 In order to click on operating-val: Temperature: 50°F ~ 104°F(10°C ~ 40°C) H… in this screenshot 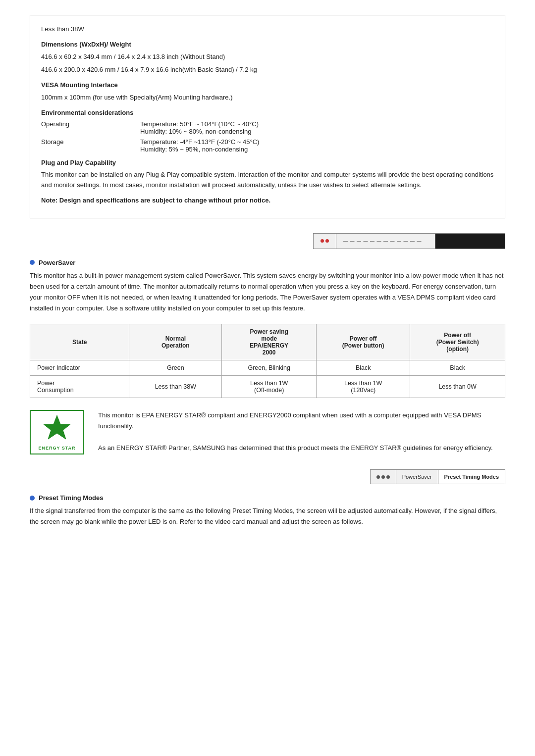, I will do `click(317, 128)`.